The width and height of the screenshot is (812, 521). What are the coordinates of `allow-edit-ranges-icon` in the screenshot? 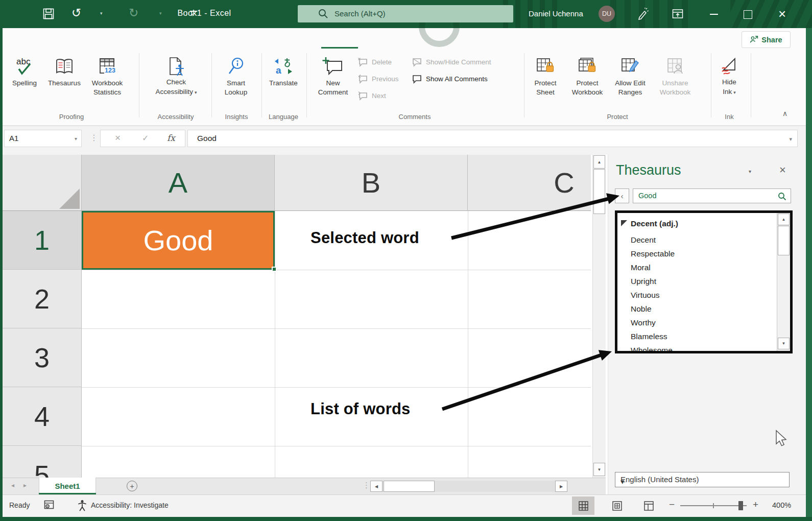 It's located at (630, 66).